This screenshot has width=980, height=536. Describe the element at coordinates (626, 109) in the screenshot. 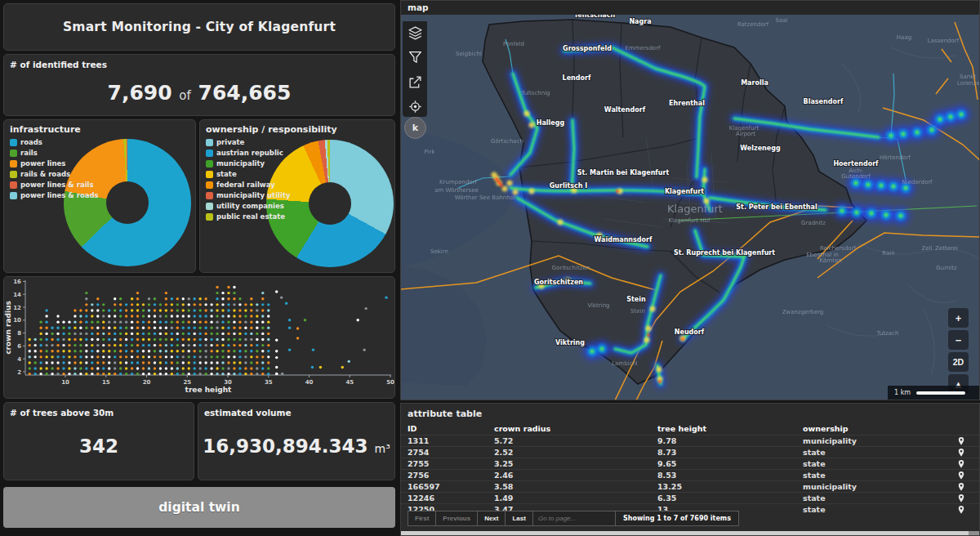

I see `svg-text: Waltendorf` at that location.